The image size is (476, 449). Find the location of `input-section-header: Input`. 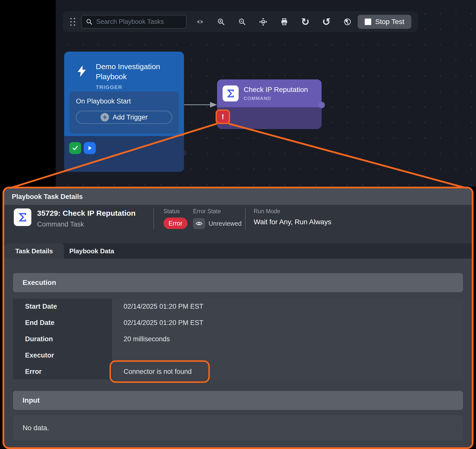

input-section-header: Input is located at coordinates (238, 400).